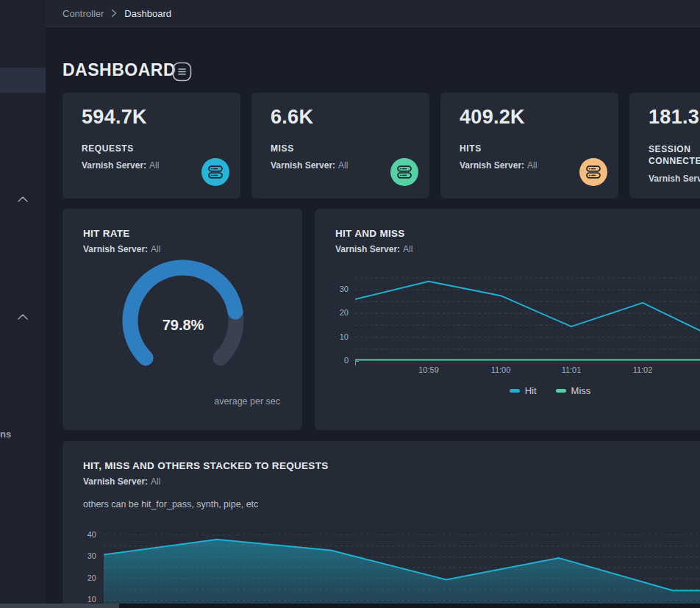  I want to click on axis-tick-label: 40, so click(84, 534).